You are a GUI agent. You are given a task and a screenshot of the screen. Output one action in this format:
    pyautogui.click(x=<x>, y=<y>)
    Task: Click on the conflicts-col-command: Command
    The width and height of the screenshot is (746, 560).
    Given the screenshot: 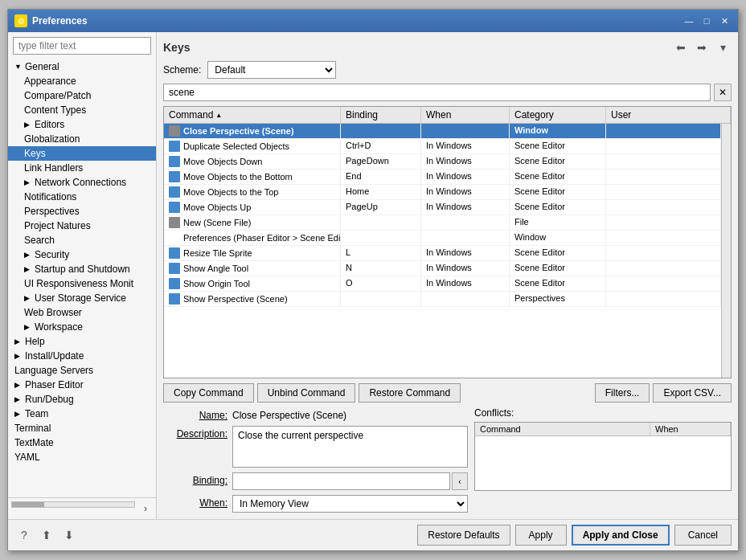 What is the action you would take?
    pyautogui.click(x=563, y=429)
    